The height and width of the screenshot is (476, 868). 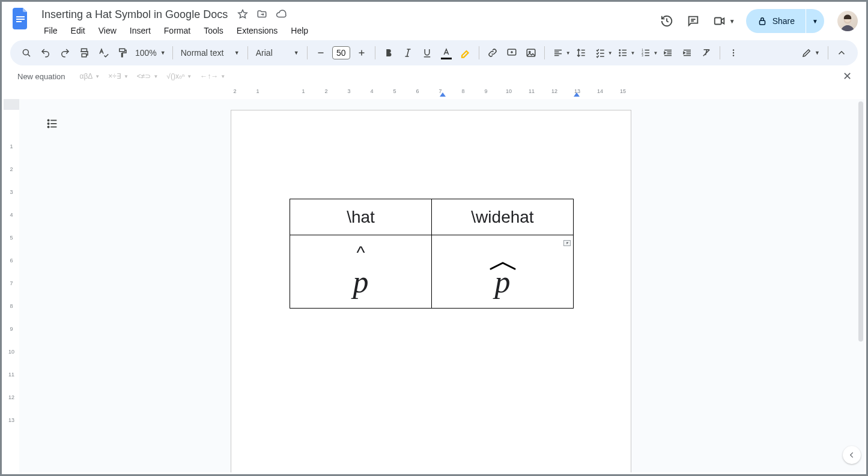 I want to click on account-avatar, so click(x=848, y=21).